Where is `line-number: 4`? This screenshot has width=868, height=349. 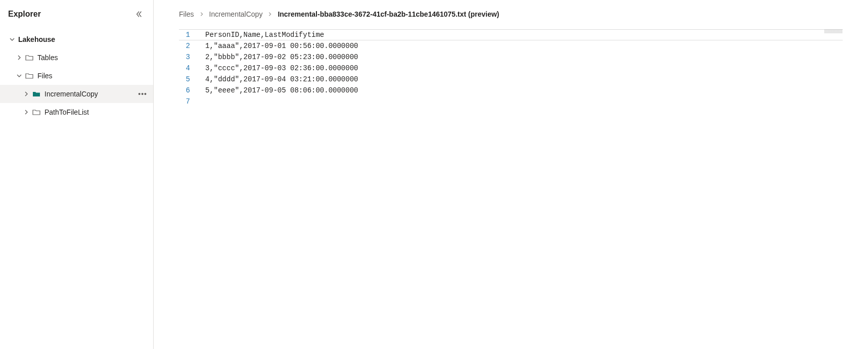 line-number: 4 is located at coordinates (185, 68).